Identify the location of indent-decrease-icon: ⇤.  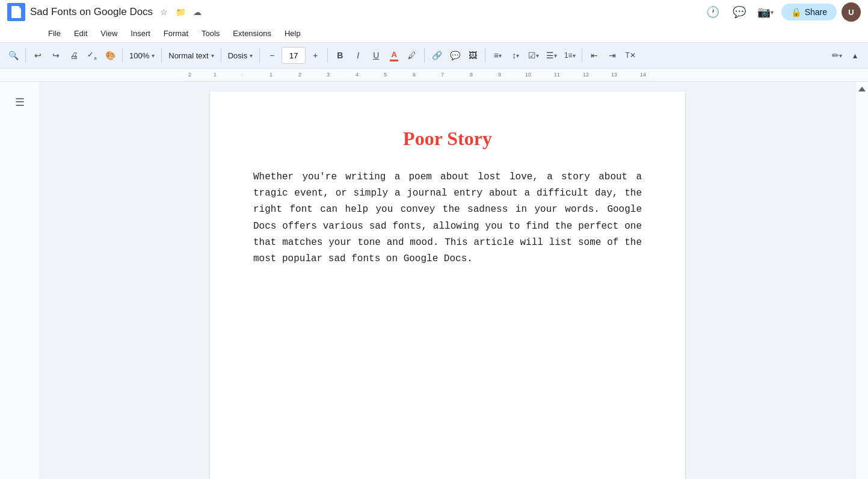
(594, 55).